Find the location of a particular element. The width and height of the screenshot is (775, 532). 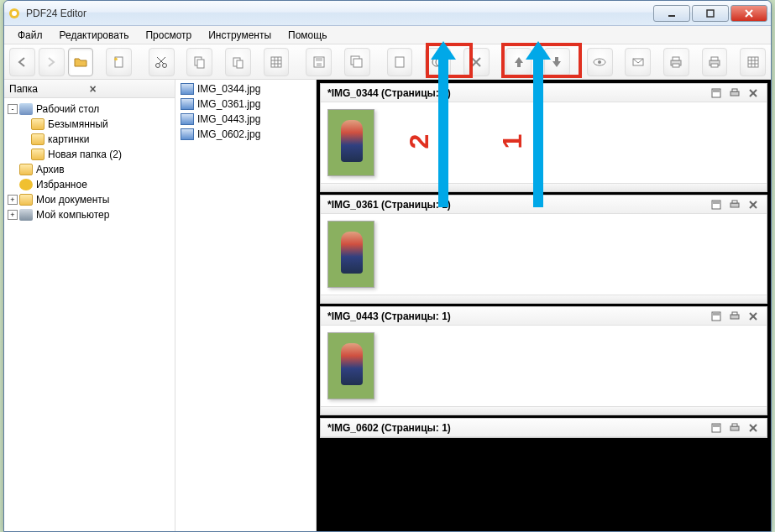

cut-button is located at coordinates (161, 62).